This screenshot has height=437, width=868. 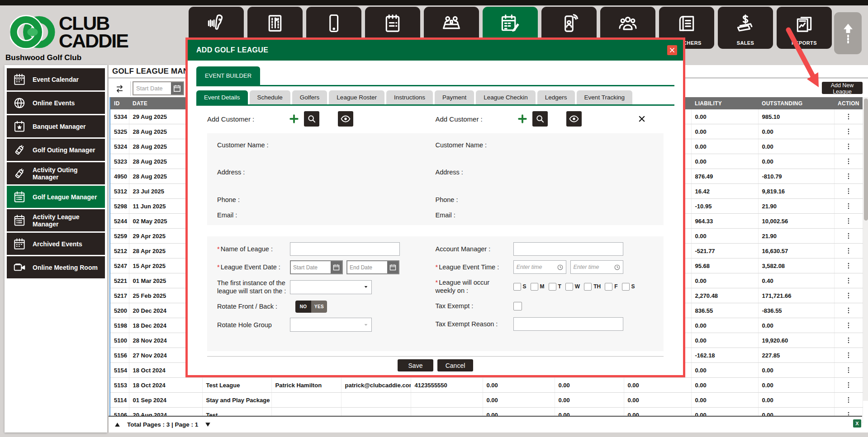 I want to click on column-header: LIABILITY, so click(x=725, y=103).